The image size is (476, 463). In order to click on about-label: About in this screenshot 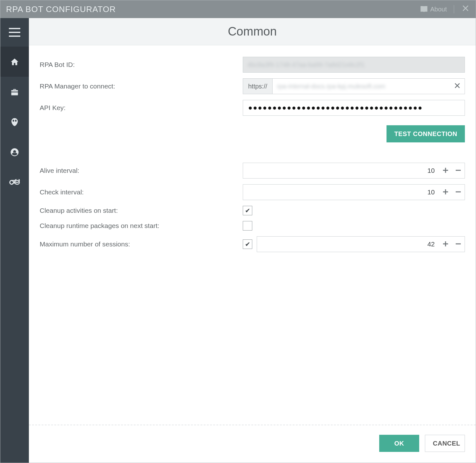, I will do `click(439, 10)`.